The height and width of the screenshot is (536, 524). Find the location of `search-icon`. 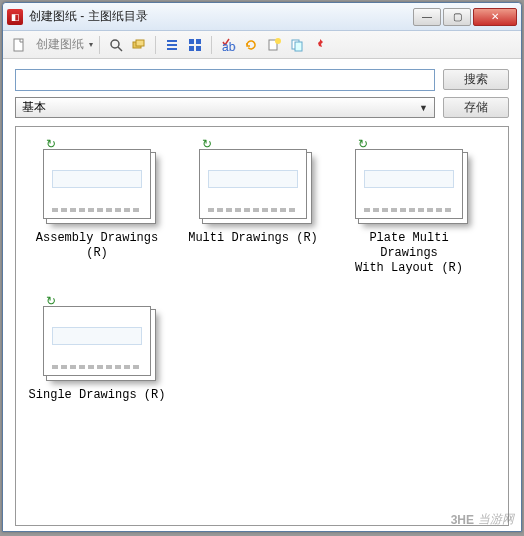

search-icon is located at coordinates (116, 45).